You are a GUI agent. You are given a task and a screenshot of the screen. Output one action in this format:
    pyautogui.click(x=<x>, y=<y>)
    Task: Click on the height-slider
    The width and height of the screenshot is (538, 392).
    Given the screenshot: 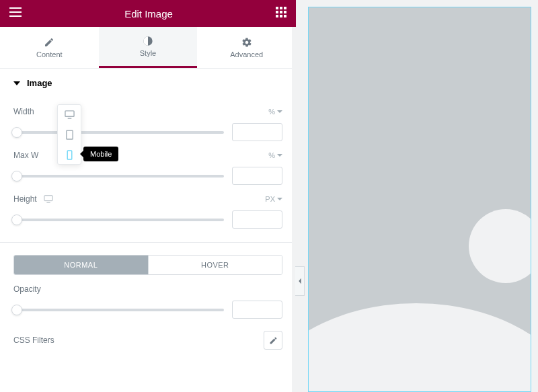 What is the action you would take?
    pyautogui.click(x=118, y=220)
    